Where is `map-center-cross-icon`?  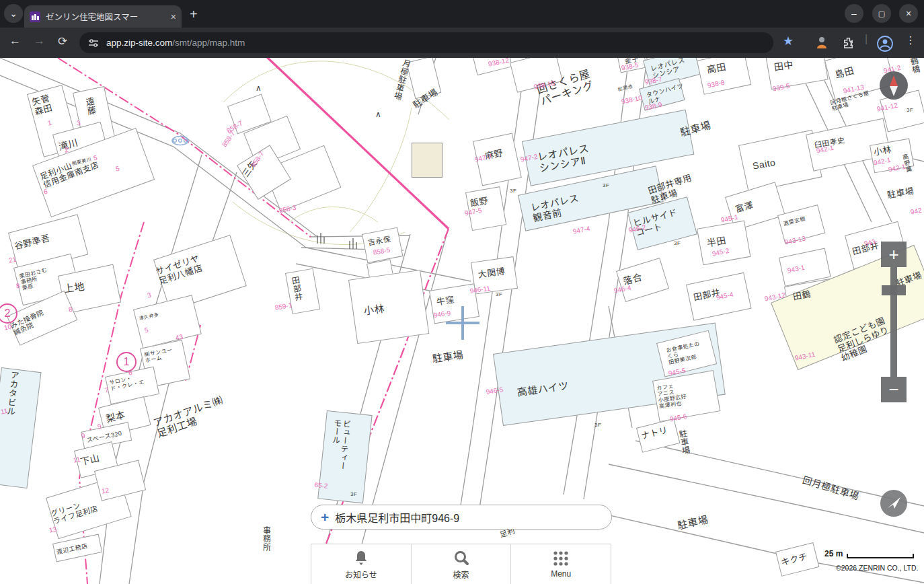
map-center-cross-icon is located at coordinates (463, 323).